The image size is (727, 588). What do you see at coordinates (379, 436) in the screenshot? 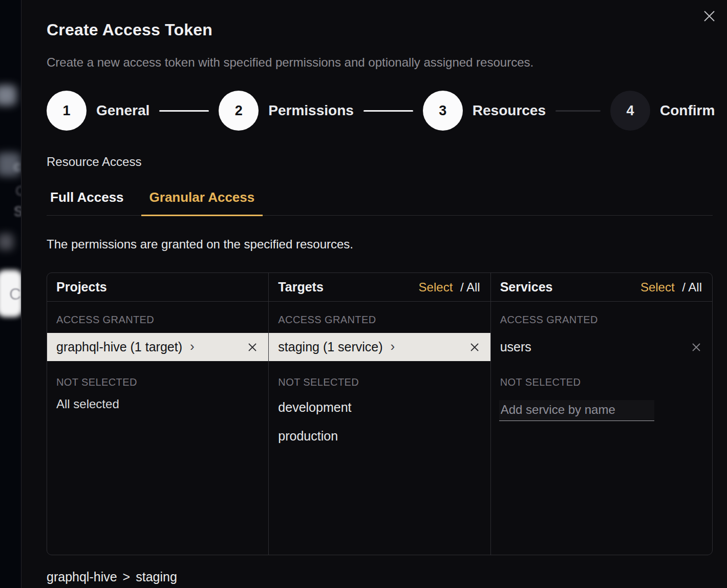
I see `target-option-production: production` at bounding box center [379, 436].